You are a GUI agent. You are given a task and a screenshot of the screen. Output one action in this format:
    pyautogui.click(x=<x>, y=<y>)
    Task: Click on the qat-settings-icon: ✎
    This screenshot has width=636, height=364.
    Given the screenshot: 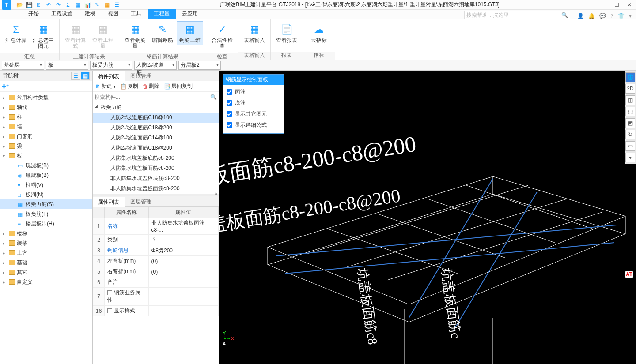 What is the action you would take?
    pyautogui.click(x=97, y=5)
    